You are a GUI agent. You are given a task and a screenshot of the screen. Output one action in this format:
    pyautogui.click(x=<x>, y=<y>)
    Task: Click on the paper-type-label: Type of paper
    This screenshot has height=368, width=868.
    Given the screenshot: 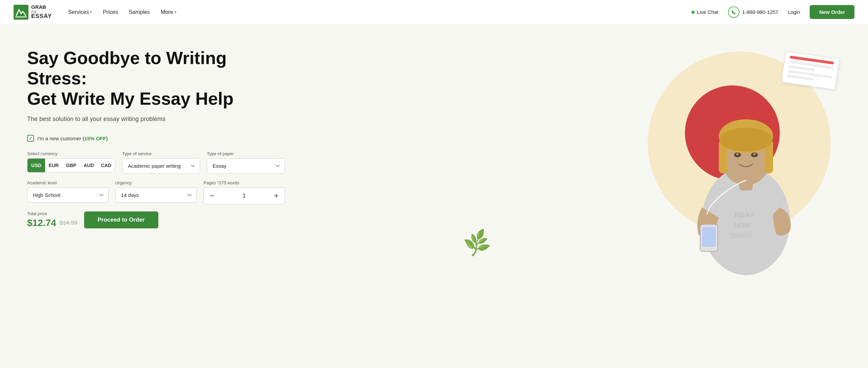 What is the action you would take?
    pyautogui.click(x=246, y=154)
    